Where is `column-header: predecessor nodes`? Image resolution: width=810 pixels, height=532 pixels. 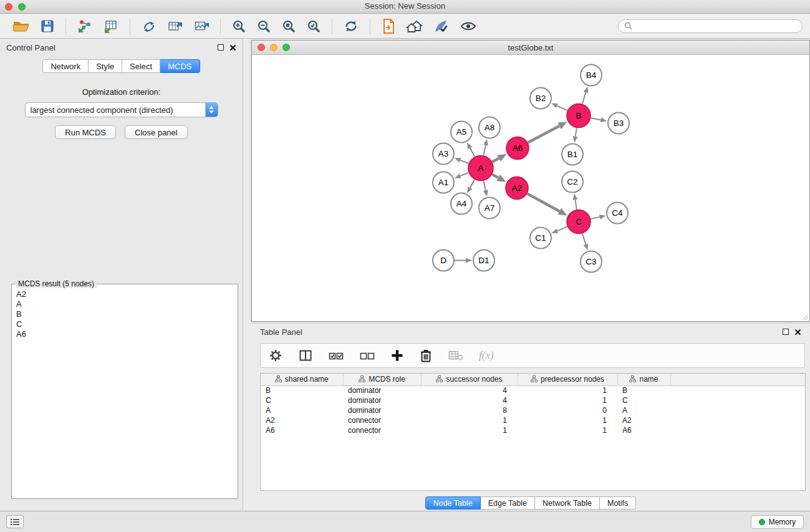
column-header: predecessor nodes is located at coordinates (567, 379).